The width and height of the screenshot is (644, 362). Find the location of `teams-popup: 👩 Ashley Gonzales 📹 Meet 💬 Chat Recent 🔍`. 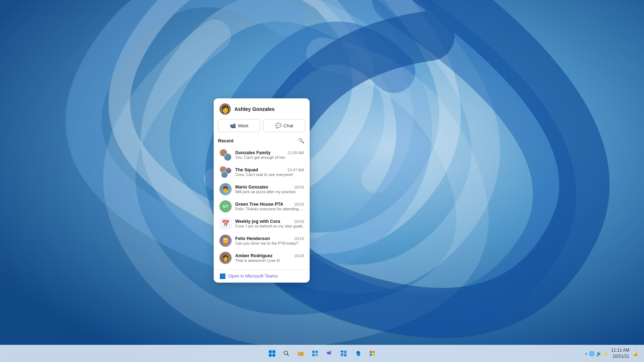

teams-popup: 👩 Ashley Gonzales 📹 Meet 💬 Chat Recent 🔍 is located at coordinates (262, 190).